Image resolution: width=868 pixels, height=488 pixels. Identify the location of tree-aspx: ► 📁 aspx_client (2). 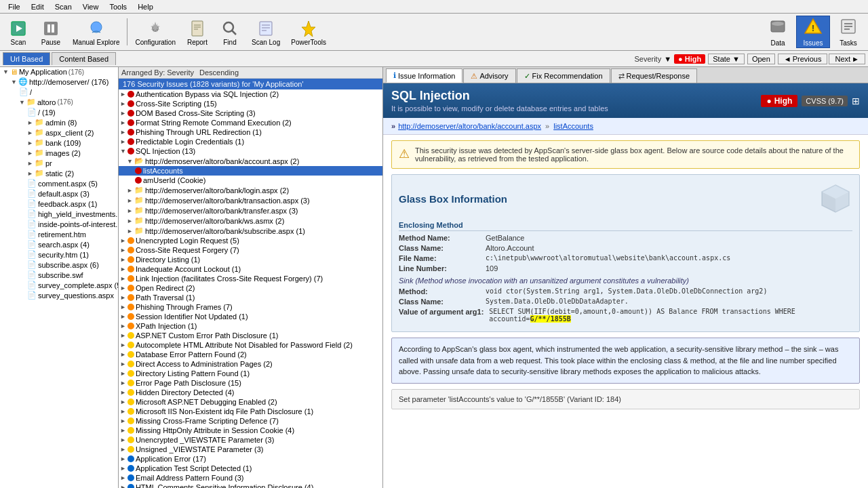
(59, 133).